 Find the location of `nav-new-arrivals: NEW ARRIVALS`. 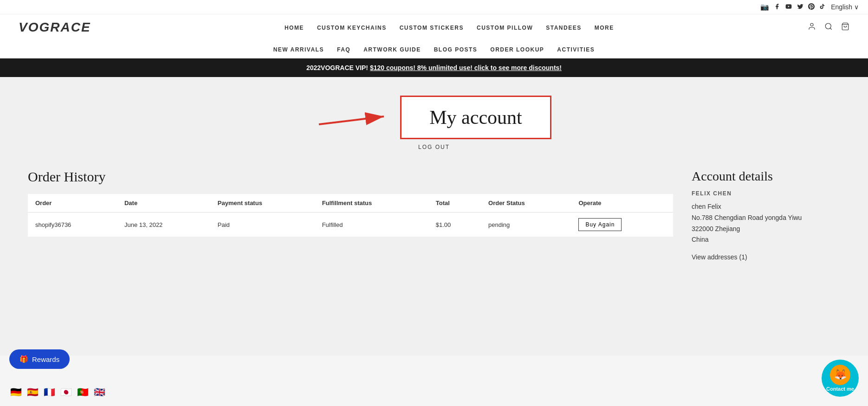

nav-new-arrivals: NEW ARRIVALS is located at coordinates (299, 50).